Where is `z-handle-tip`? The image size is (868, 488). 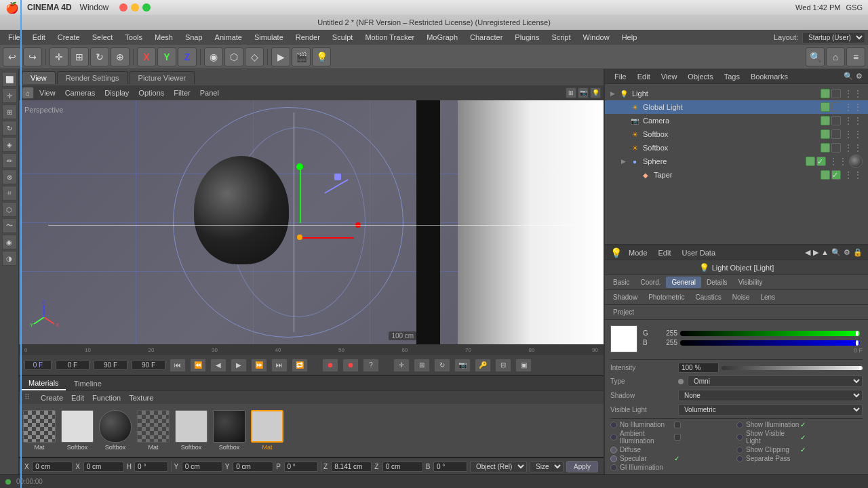 z-handle-tip is located at coordinates (338, 177).